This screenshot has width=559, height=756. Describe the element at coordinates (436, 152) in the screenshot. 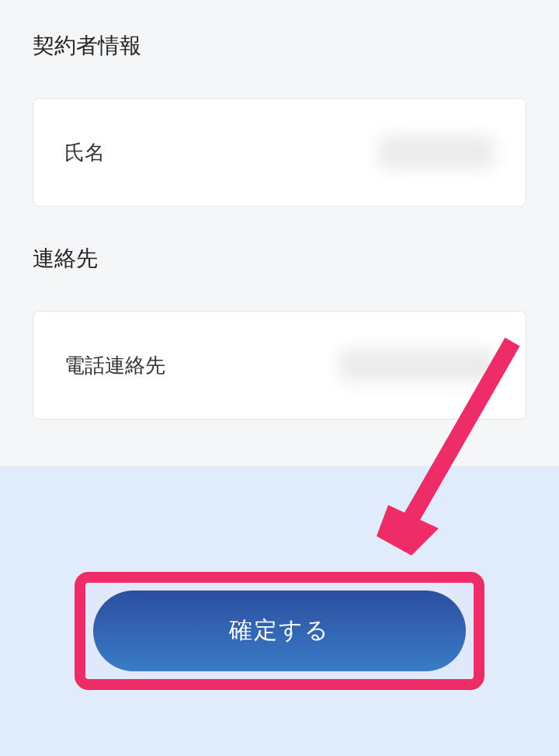

I see `name-value-redacted` at that location.